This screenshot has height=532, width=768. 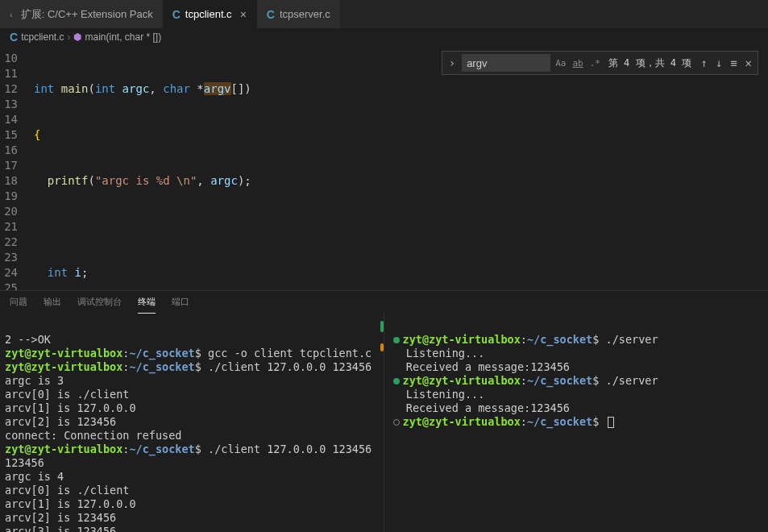 I want to click on tab-extension: ‹ 扩展: C/C++ Extension Pack, so click(x=81, y=15).